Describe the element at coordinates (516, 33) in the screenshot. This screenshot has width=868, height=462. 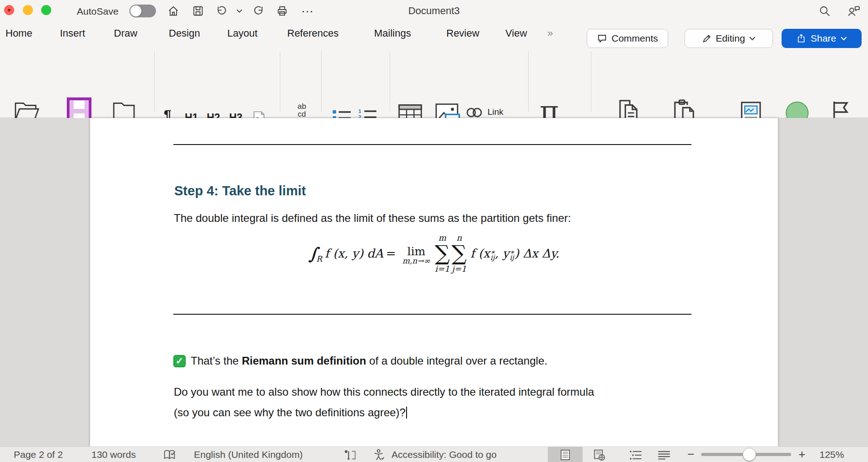
I see `tab-view: View` at that location.